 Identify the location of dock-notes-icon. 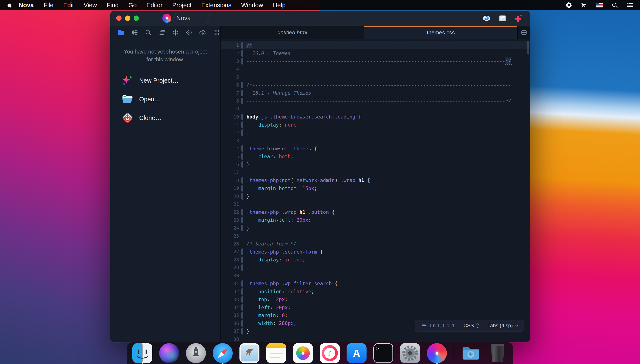
(276, 353).